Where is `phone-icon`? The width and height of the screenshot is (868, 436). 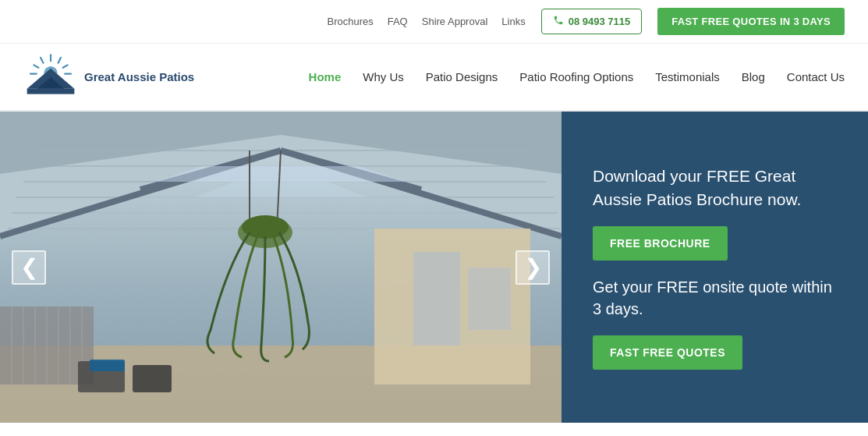
phone-icon is located at coordinates (558, 22).